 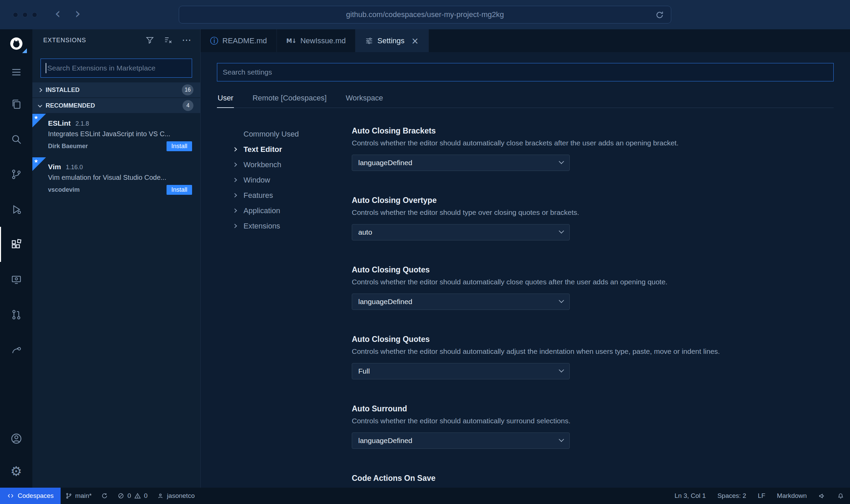 What do you see at coordinates (525, 41) in the screenshot?
I see `tab-bar: ⓘ README.md M↓ NewIssue.md Settings ×` at bounding box center [525, 41].